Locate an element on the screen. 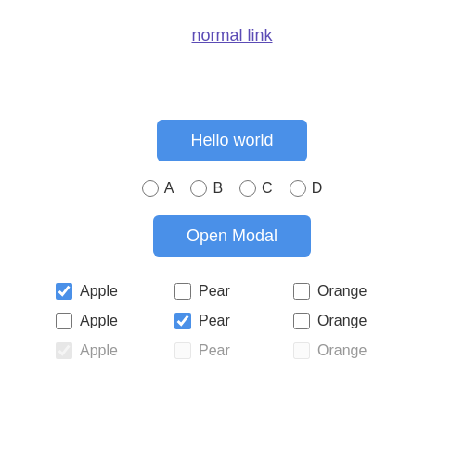  radio-item-d: D is located at coordinates (306, 188).